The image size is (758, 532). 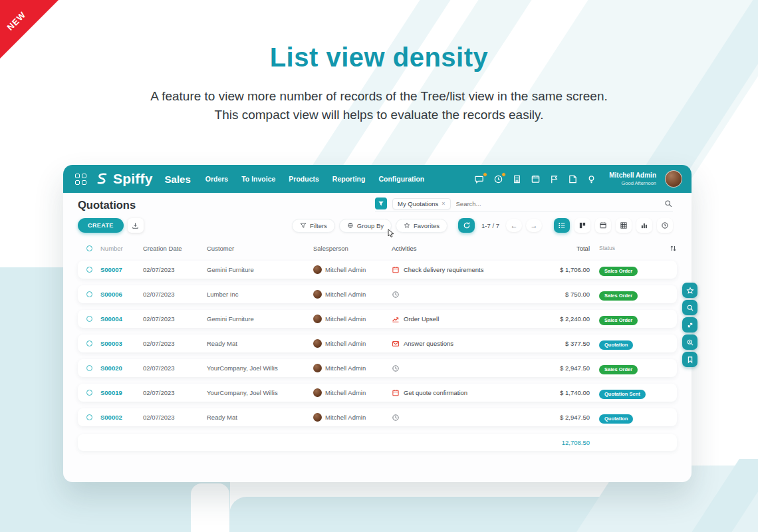 I want to click on mouse-cursor, so click(x=391, y=233).